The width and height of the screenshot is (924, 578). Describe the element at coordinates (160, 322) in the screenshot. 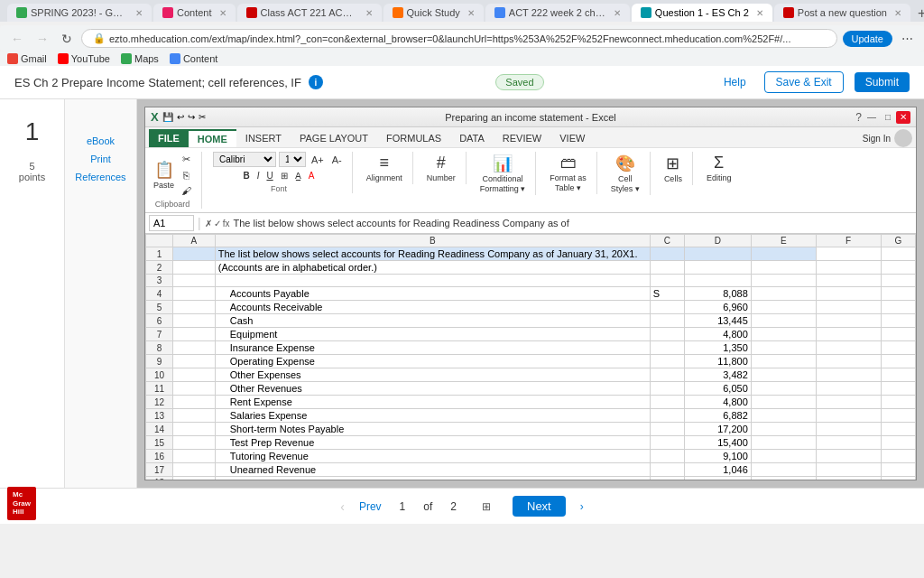

I see `row-header-6: 6` at that location.